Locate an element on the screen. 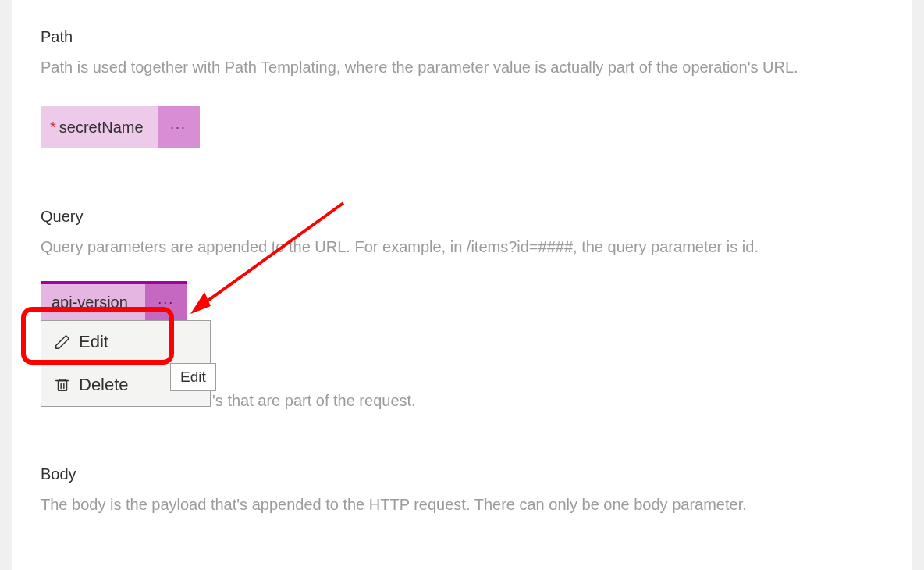 Image resolution: width=924 pixels, height=570 pixels. section-body-title: Body is located at coordinates (462, 475).